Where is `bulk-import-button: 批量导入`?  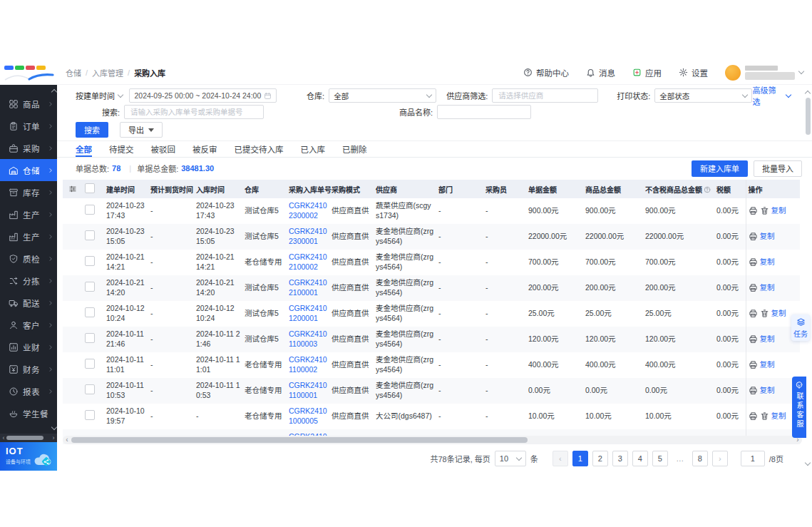
bulk-import-button: 批量导入 is located at coordinates (778, 168).